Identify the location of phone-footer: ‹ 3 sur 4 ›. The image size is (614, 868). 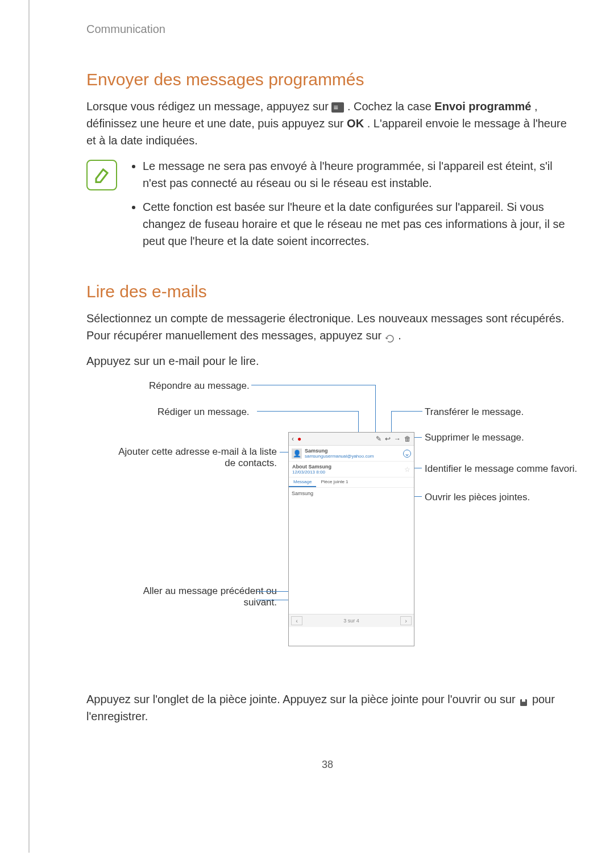
(351, 621).